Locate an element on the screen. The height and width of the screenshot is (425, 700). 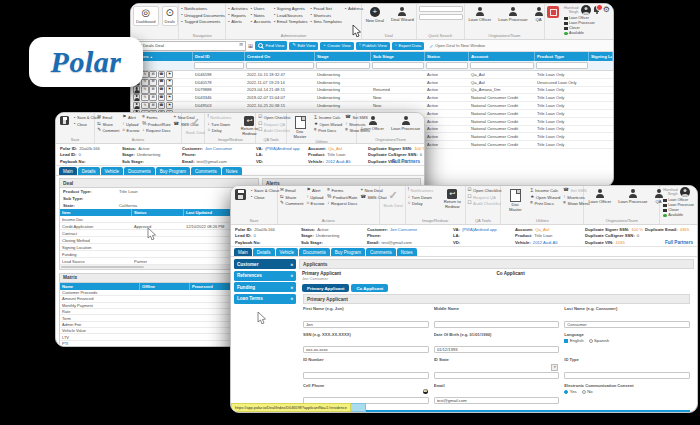
ssn-field is located at coordinates (366, 350).